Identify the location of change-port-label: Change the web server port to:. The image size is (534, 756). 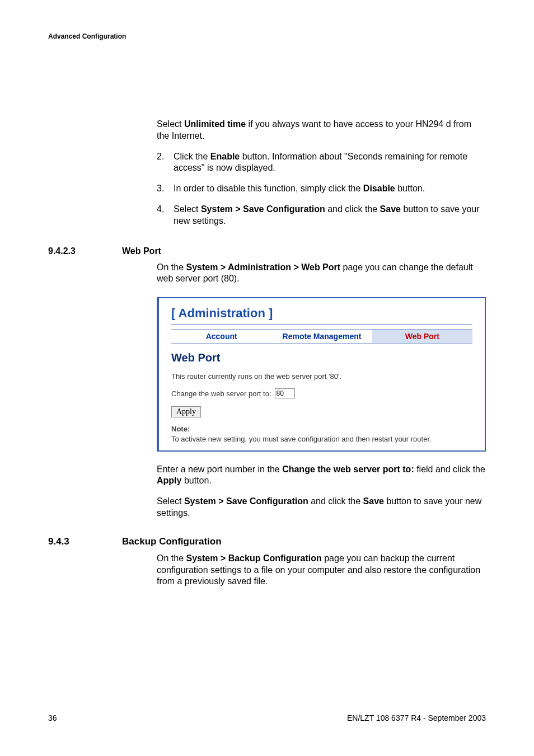
(222, 394).